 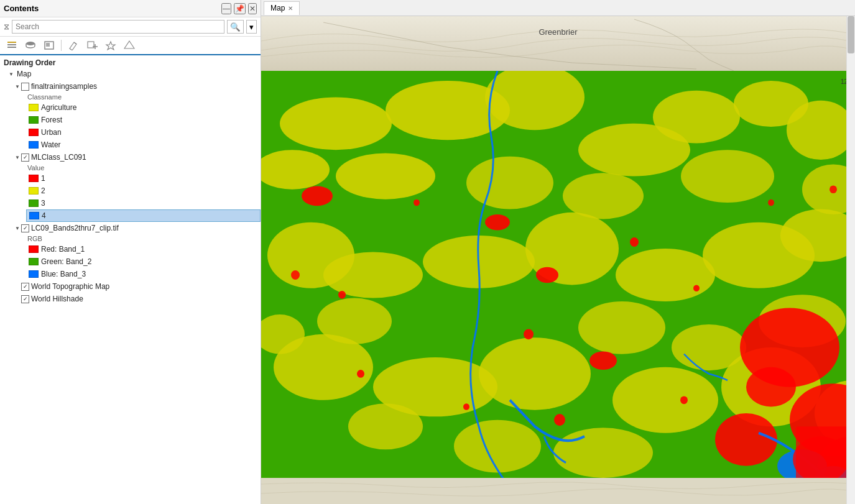 I want to click on agriculture-item: Agriculture, so click(x=143, y=108).